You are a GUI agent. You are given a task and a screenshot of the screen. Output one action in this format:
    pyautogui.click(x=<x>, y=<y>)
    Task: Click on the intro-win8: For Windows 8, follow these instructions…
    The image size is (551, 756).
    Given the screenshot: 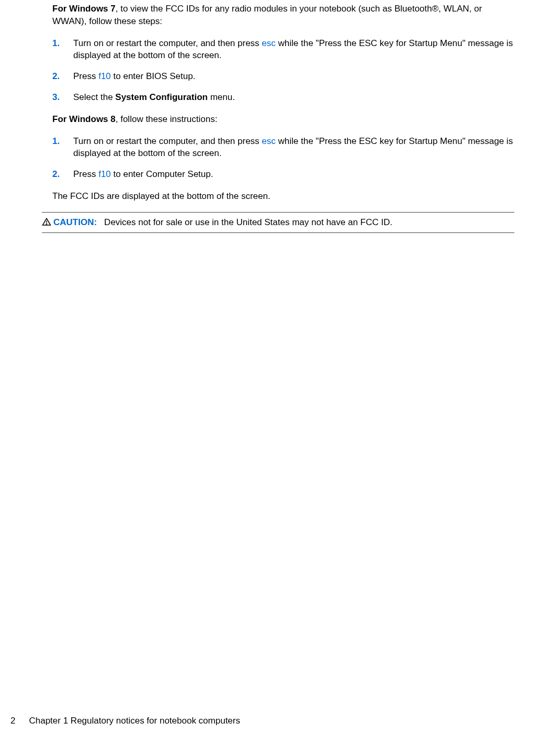 What is the action you would take?
    pyautogui.click(x=284, y=119)
    